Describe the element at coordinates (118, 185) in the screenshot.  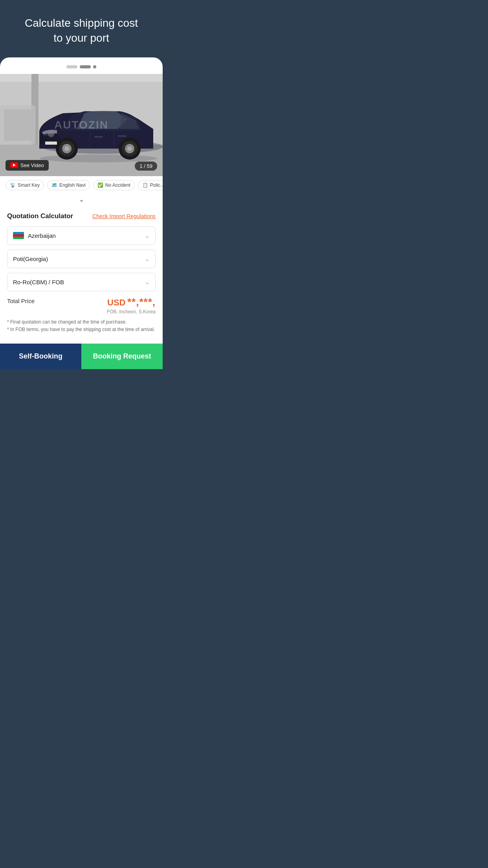
I see `noaccident-label: No Accident` at that location.